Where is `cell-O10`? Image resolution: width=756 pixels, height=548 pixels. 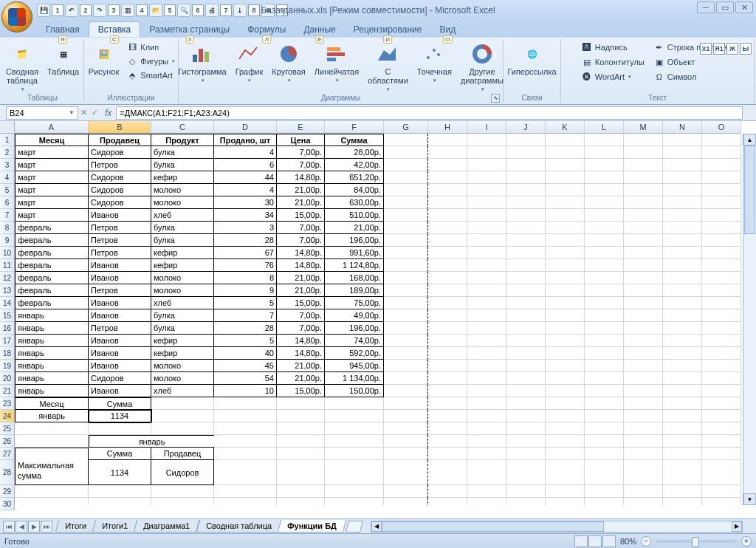
cell-O10 is located at coordinates (722, 253).